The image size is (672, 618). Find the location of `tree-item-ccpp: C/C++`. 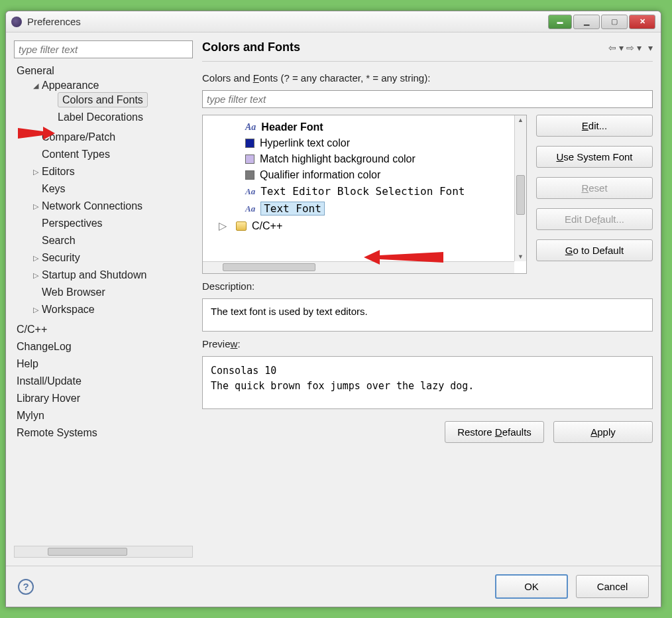

tree-item-ccpp: C/C++ is located at coordinates (103, 330).